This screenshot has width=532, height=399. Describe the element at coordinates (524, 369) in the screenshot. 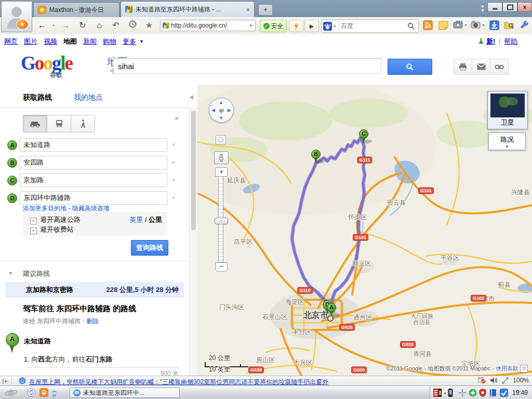

I see `map-corner-icon: ◲` at that location.